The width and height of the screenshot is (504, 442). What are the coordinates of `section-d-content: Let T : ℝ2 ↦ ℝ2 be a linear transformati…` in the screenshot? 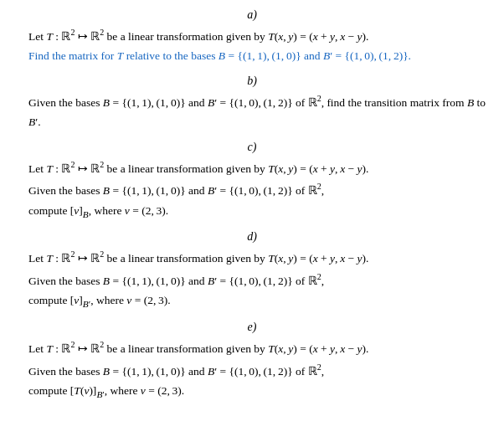 It's located at (258, 280).